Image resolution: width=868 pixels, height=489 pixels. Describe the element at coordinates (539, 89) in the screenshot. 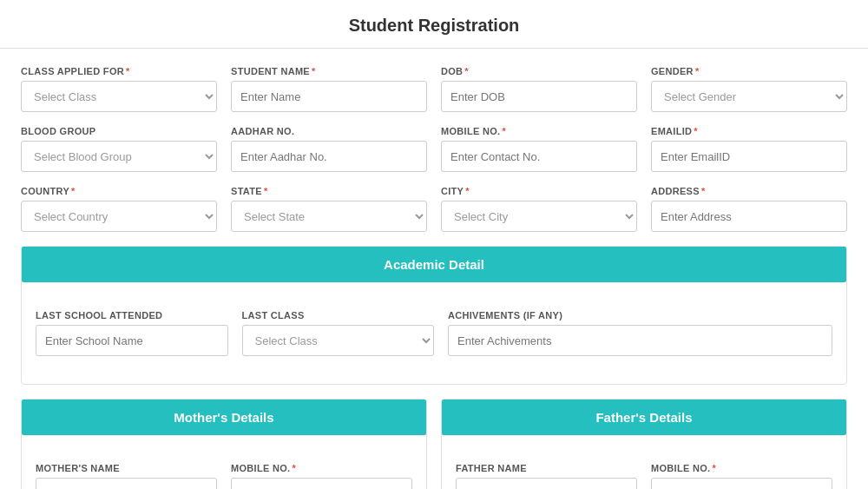

I see `dob-group: DOB*` at that location.